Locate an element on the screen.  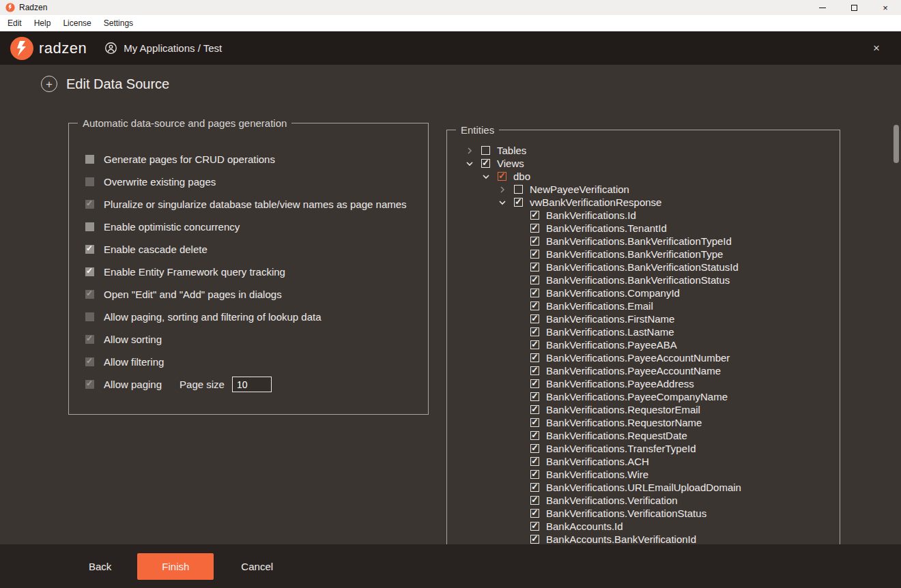
tree-row: BankVerifications.ACH is located at coordinates (643, 461).